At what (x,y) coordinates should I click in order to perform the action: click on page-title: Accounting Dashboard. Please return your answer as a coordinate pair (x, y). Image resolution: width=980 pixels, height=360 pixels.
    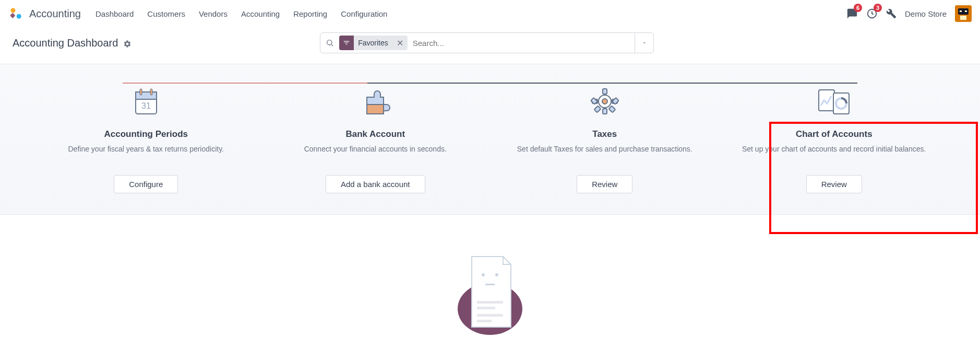
    Looking at the image, I should click on (65, 43).